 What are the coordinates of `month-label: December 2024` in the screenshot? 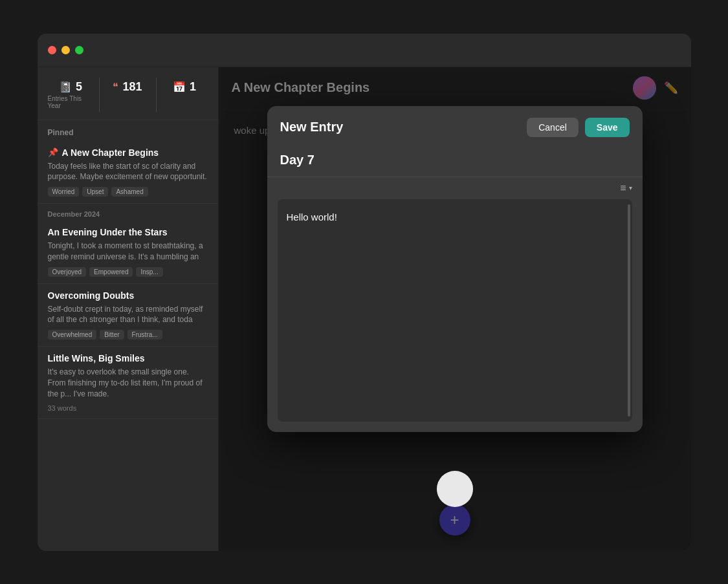 It's located at (128, 212).